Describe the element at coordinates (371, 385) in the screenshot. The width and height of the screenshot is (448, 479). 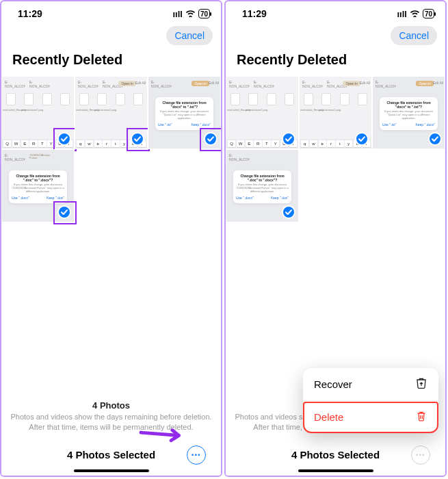
I see `recover-option: Recover` at that location.